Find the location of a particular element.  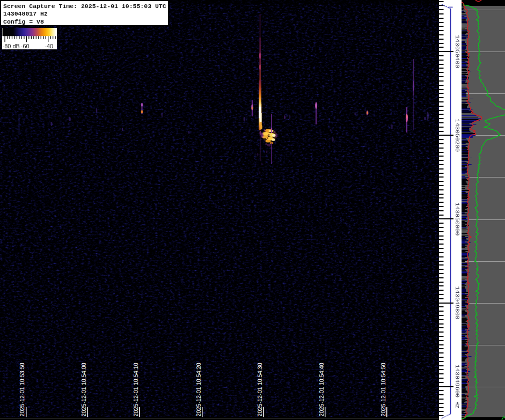

svg-text: 2025-12-01 10:54:00 is located at coordinates (84, 389).